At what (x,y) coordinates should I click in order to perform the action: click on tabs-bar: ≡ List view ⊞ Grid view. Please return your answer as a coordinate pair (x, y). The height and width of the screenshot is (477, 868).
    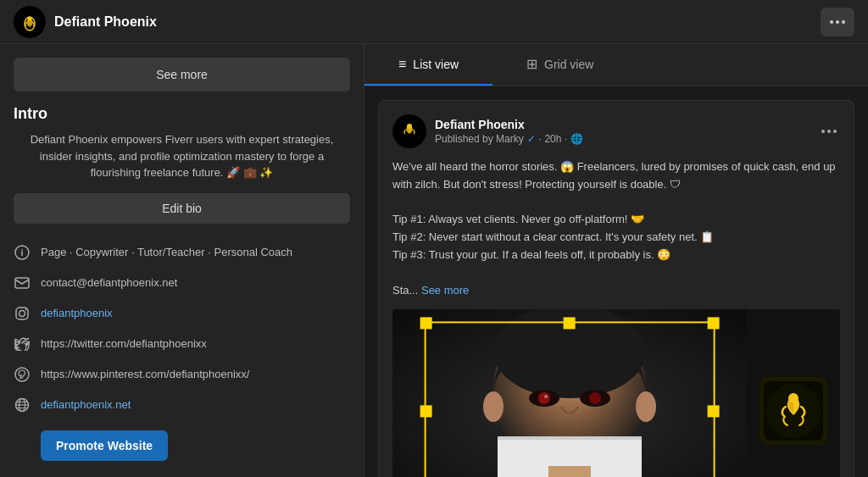
    Looking at the image, I should click on (616, 65).